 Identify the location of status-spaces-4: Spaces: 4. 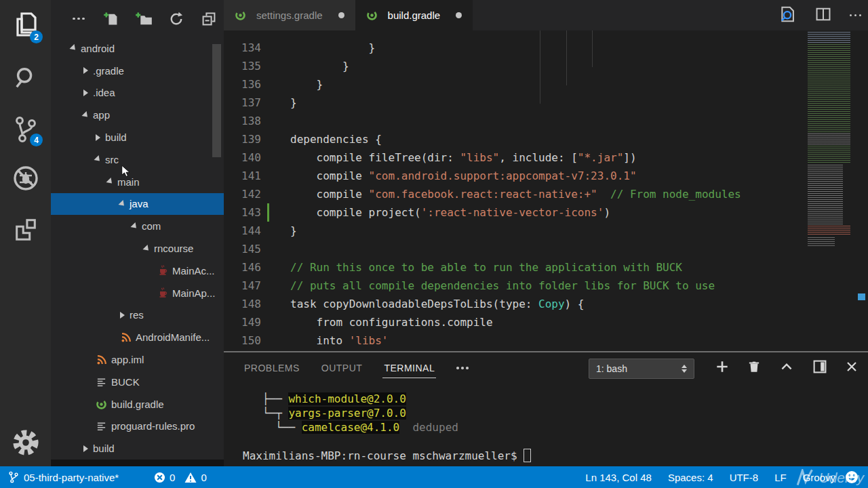
(690, 477).